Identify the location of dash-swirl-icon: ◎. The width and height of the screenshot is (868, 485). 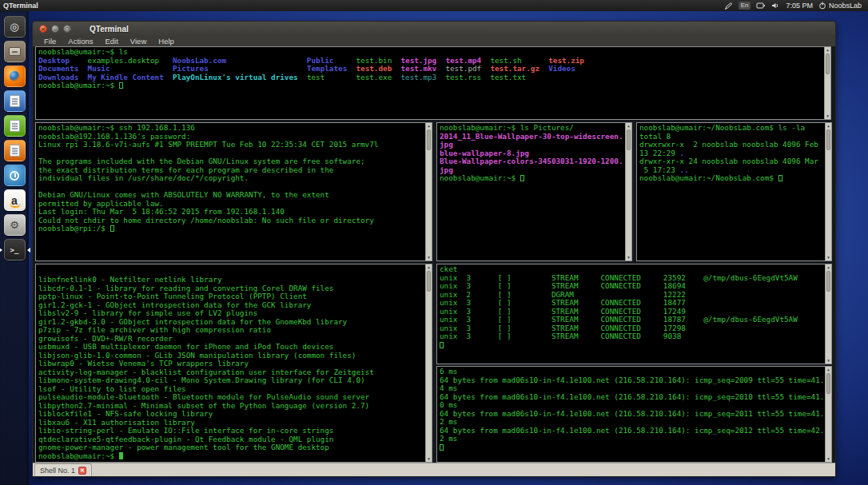
(14, 27).